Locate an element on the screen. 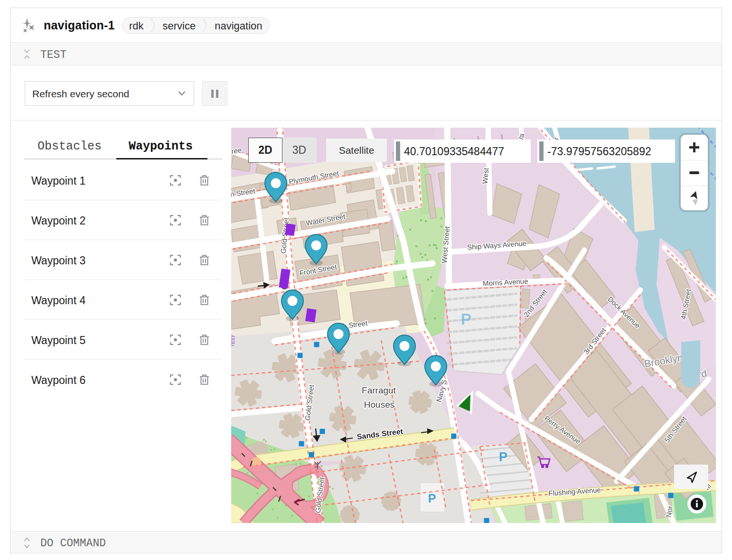  svg-text: Farragut is located at coordinates (379, 390).